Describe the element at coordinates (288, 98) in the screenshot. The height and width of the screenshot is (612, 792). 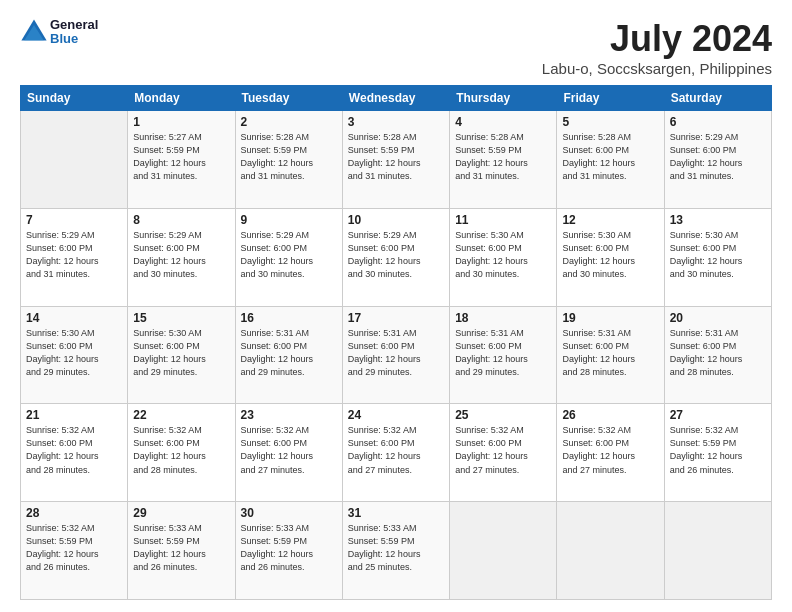
I see `header-day-tuesday: Tuesday` at that location.